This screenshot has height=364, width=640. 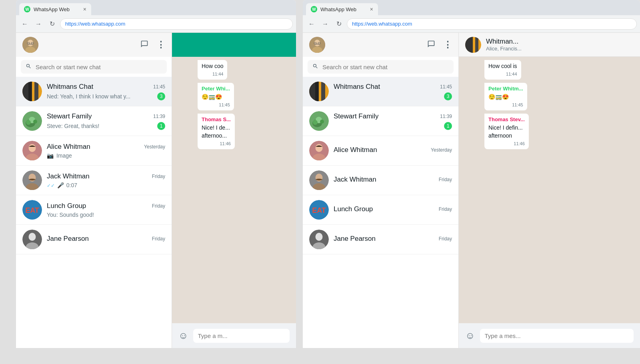 What do you see at coordinates (314, 9) in the screenshot?
I see `tab-favicon-right: W` at bounding box center [314, 9].